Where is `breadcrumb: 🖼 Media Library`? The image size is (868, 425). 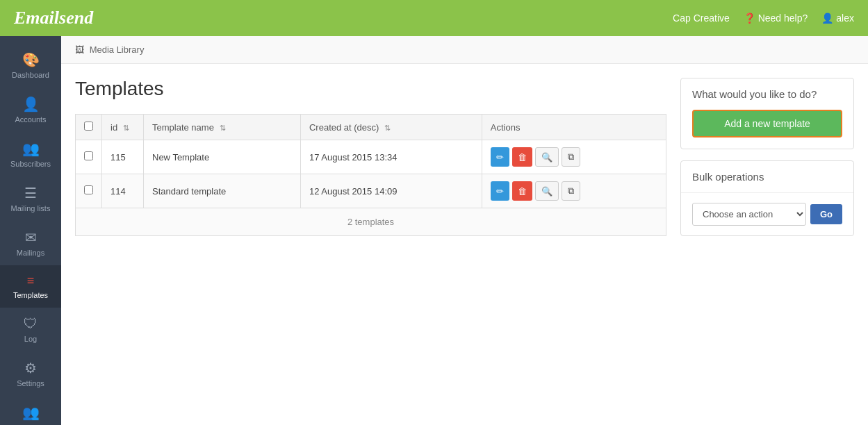 breadcrumb: 🖼 Media Library is located at coordinates (464, 50).